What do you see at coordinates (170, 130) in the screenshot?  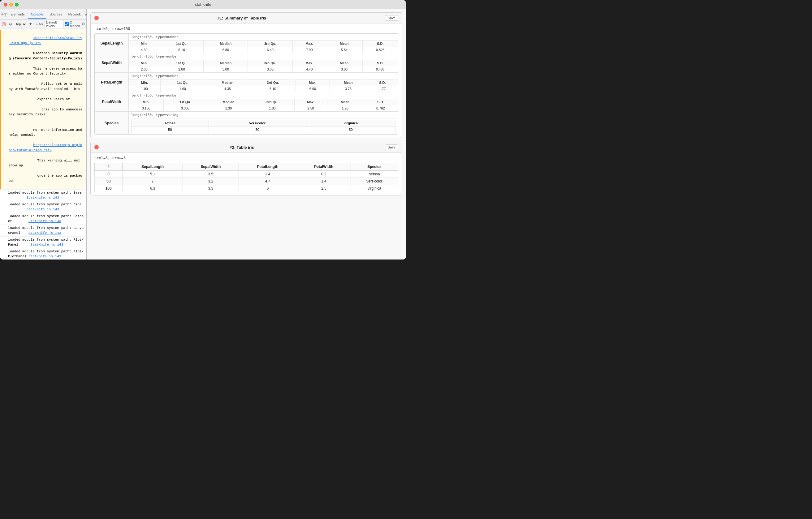 I see `species-val-setosa: 50` at bounding box center [170, 130].